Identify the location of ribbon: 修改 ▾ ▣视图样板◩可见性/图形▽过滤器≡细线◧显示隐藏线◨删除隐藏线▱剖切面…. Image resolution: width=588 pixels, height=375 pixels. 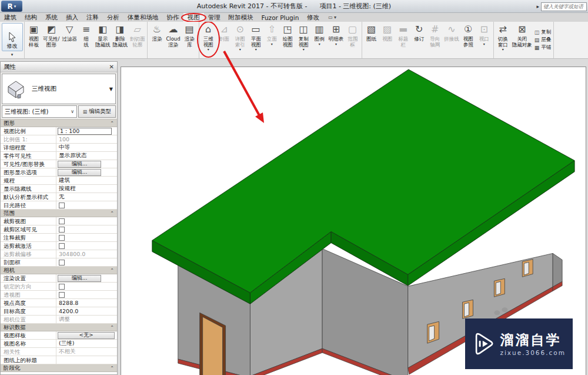
(294, 40).